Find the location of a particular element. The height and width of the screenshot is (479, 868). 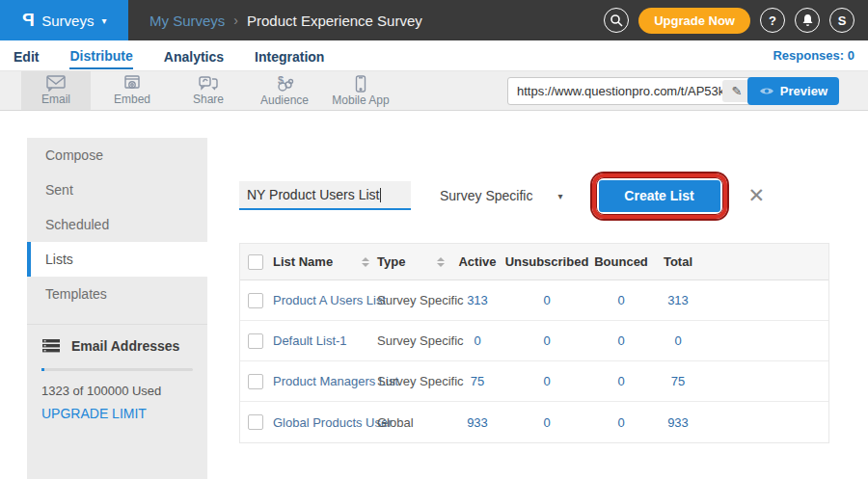

distribute-toolbar: Email Embed Share $ is located at coordinates (434, 91).